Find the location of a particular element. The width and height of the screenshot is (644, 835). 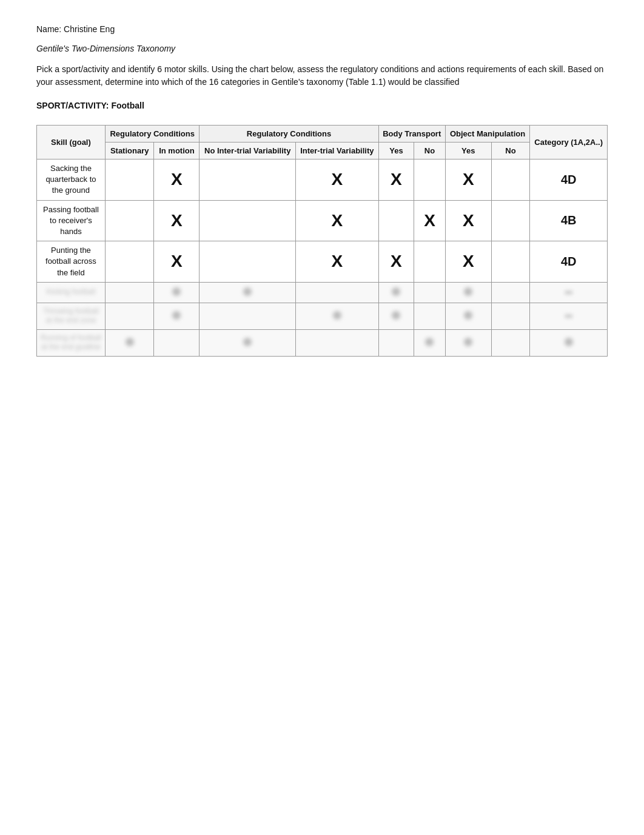

header-body-transport: Body Transport is located at coordinates (412, 134).